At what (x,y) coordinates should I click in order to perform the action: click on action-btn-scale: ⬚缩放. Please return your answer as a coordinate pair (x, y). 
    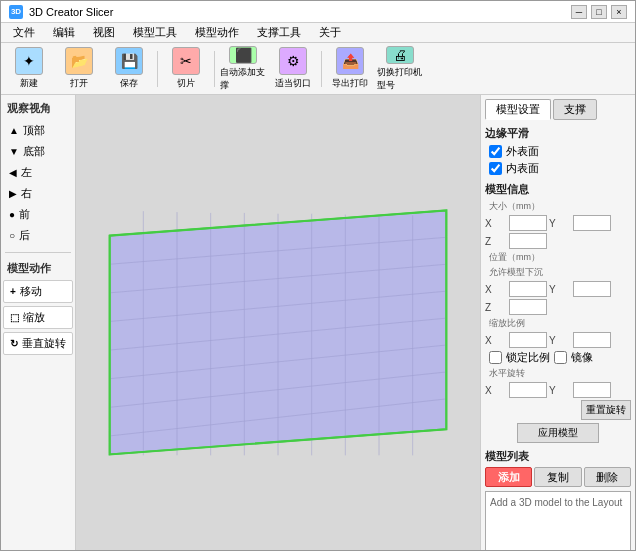
    Looking at the image, I should click on (38, 318).